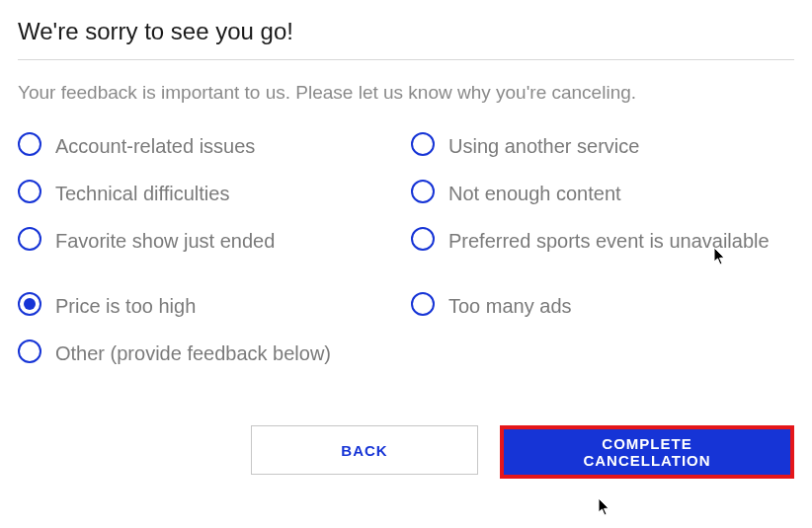  I want to click on option-label: Technical difficulties, so click(142, 193).